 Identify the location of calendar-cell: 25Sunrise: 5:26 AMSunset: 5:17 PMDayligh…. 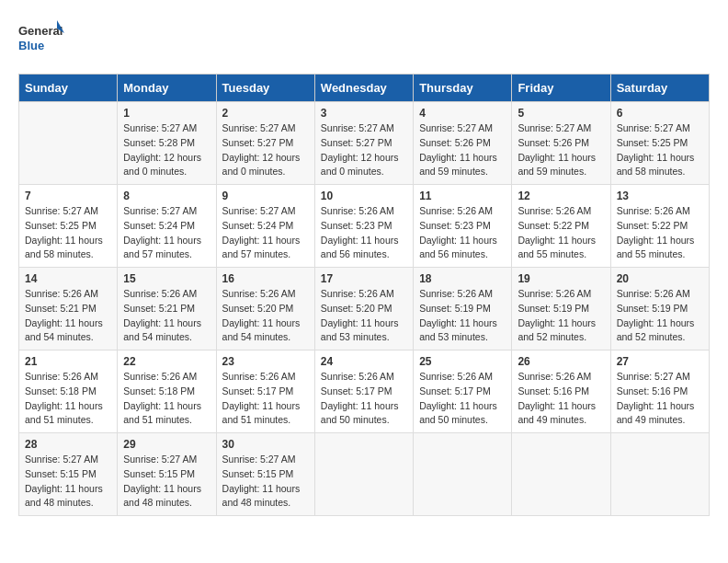
(463, 392).